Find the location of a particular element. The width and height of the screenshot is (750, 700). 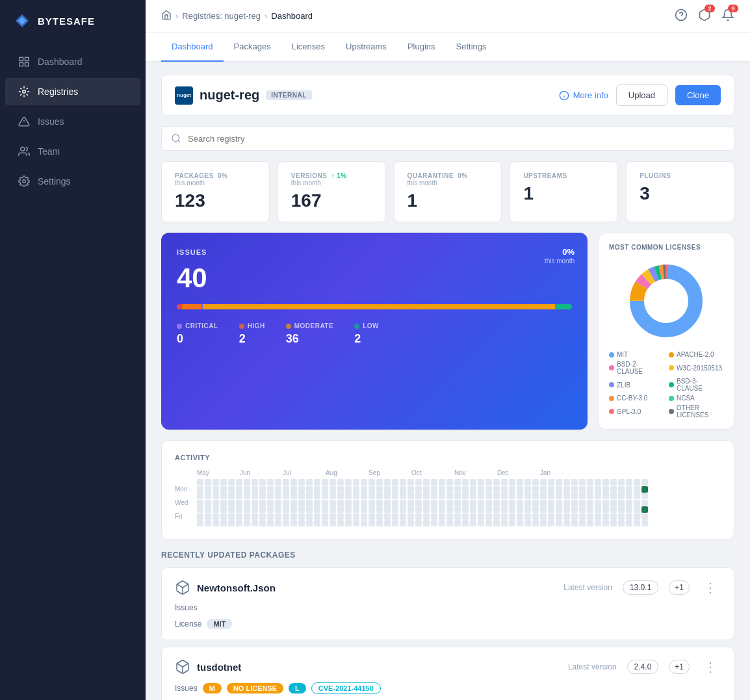

tab-upstreams: Upstreams is located at coordinates (367, 47).